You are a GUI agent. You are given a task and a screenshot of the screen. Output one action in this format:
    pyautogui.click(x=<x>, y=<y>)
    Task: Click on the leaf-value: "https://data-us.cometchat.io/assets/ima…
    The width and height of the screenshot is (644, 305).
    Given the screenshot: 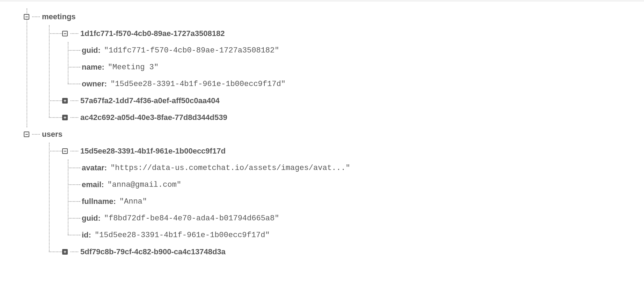 What is the action you would take?
    pyautogui.click(x=230, y=168)
    